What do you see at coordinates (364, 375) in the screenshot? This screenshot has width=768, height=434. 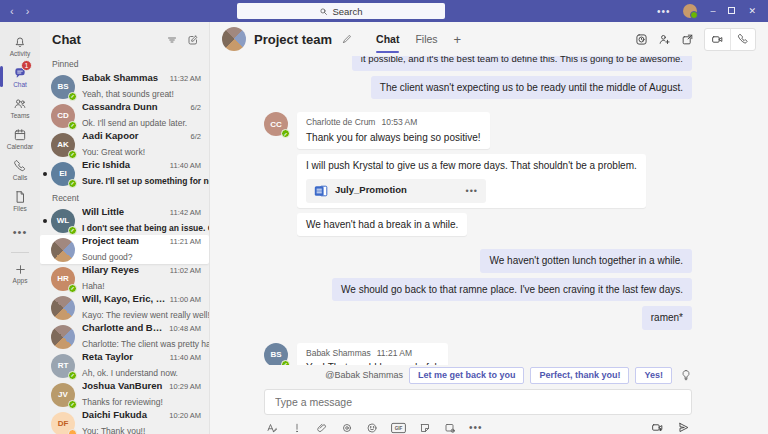 I see `reply-target-label: @Babak Shammas` at bounding box center [364, 375].